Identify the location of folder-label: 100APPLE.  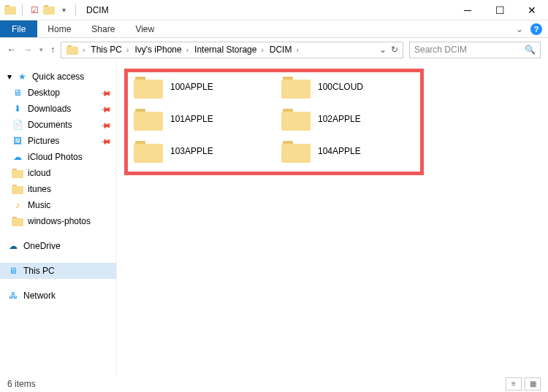
(191, 87).